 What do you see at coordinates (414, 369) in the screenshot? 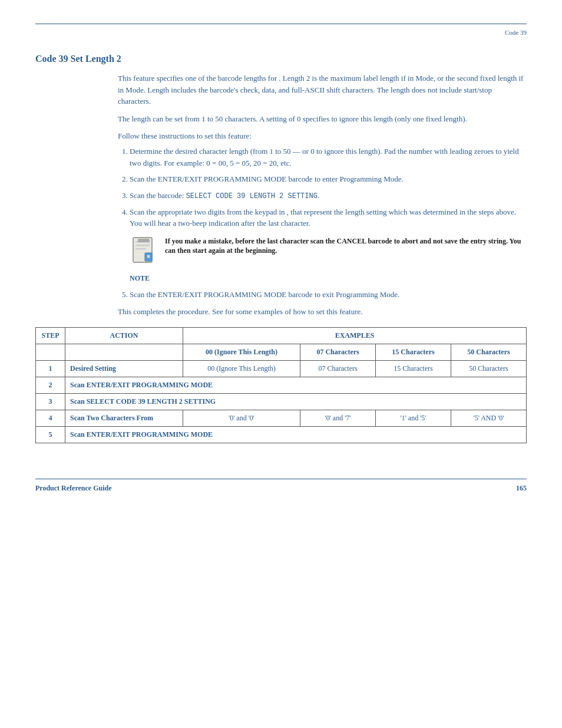
I see `ex-0-2: 15 Characters` at bounding box center [414, 369].